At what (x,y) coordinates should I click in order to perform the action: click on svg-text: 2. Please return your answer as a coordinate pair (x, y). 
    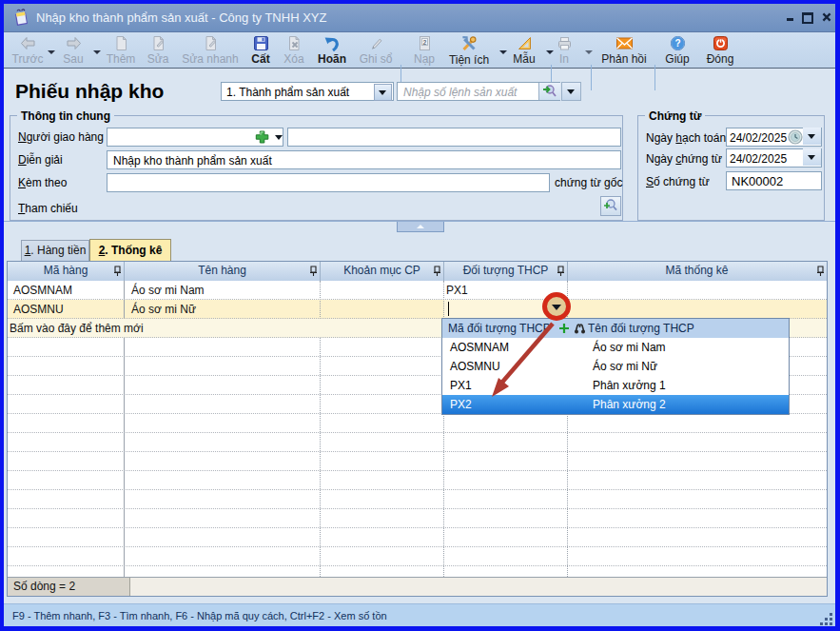
    Looking at the image, I should click on (424, 42).